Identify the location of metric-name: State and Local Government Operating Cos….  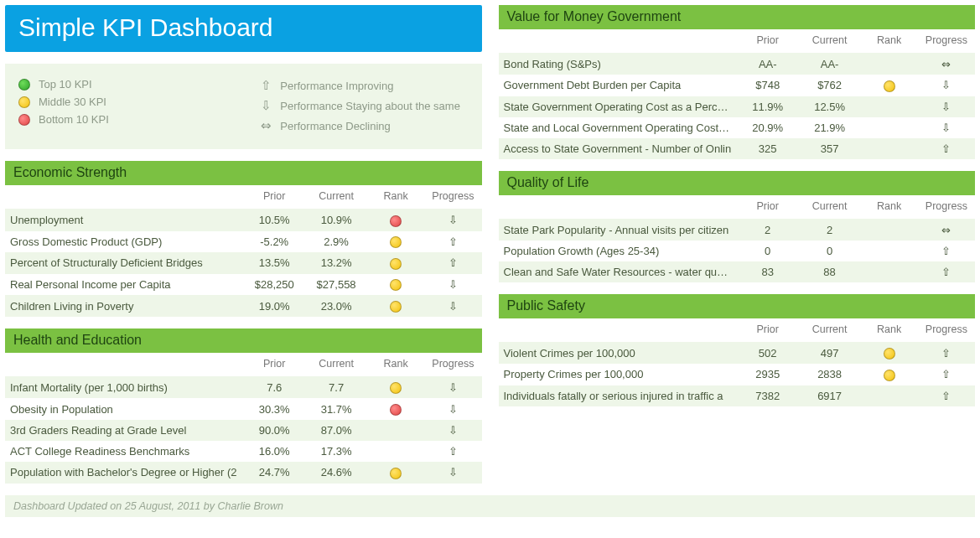
(618, 127).